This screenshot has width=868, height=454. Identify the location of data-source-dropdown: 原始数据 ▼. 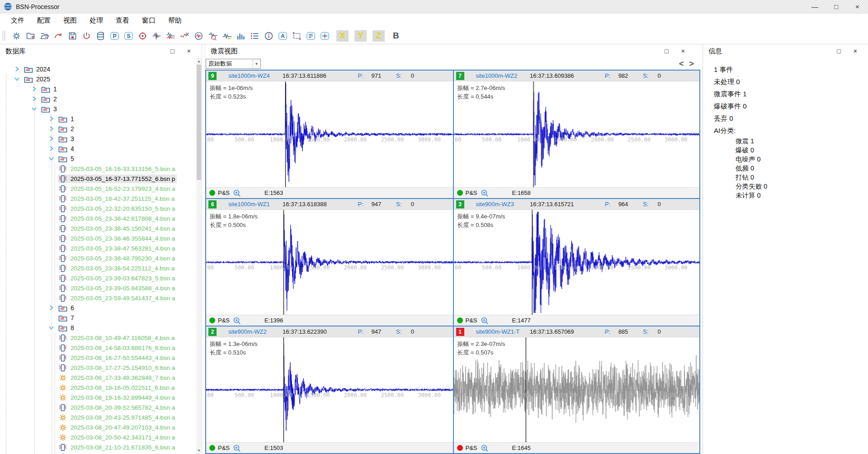
(233, 64).